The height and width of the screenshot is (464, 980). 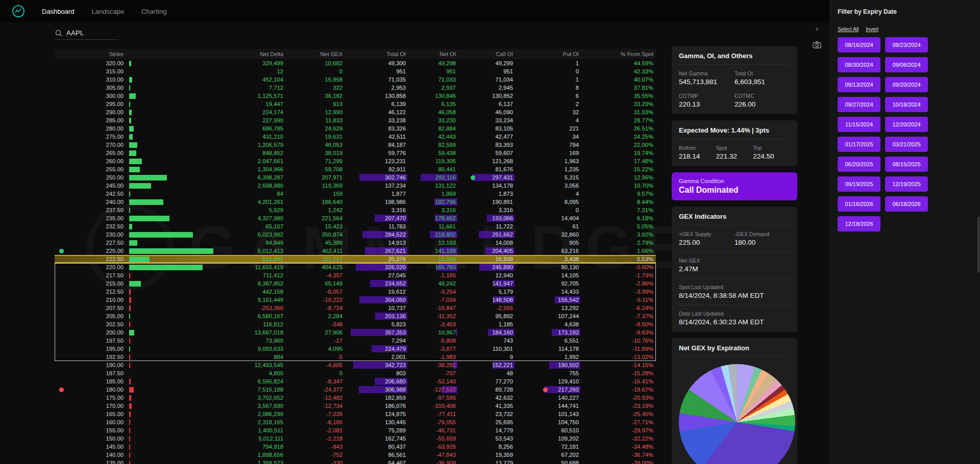 I want to click on table-row: 255.001,304,96659,70882,91180,44181,6761…, so click(x=355, y=169).